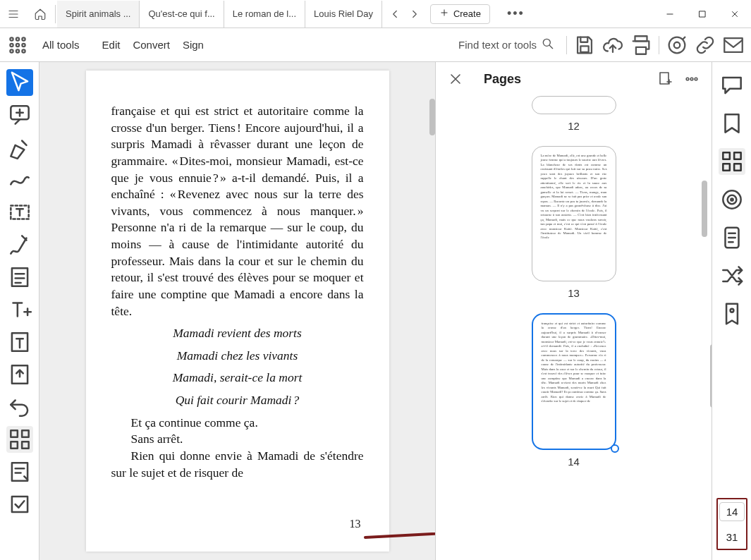  What do you see at coordinates (467, 14) in the screenshot?
I see `create-label: Create` at bounding box center [467, 14].